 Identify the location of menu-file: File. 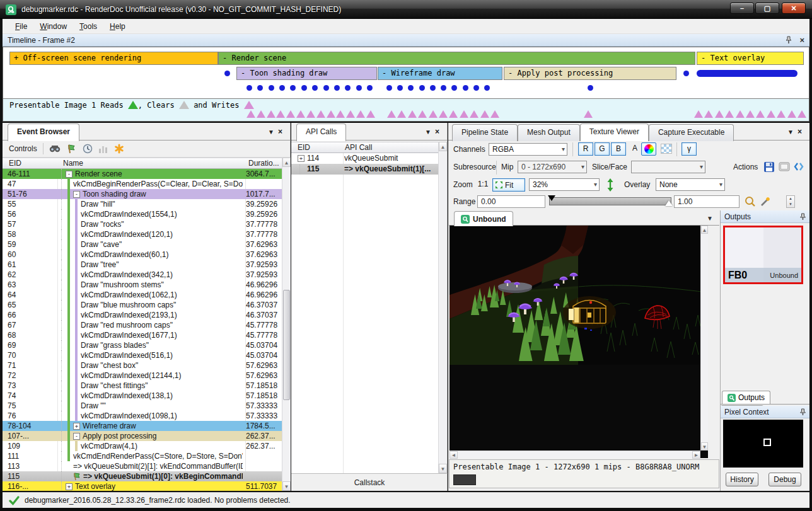
(21, 26).